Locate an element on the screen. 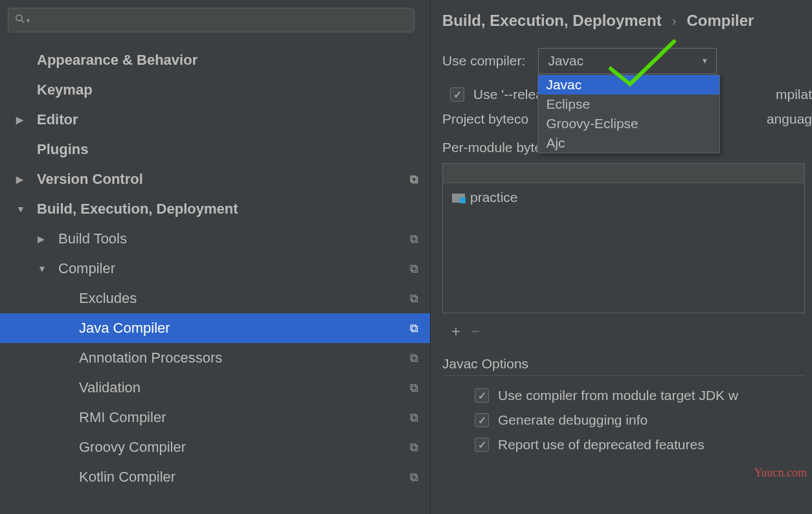  sidebar-item-label: Compiler is located at coordinates (234, 269).